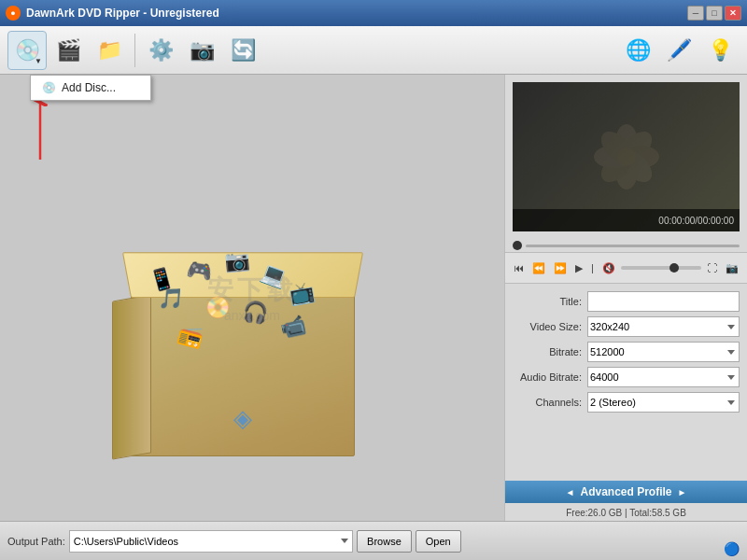 Image resolution: width=747 pixels, height=560 pixels. Describe the element at coordinates (663, 327) in the screenshot. I see `video-size-select: 320x240` at that location.